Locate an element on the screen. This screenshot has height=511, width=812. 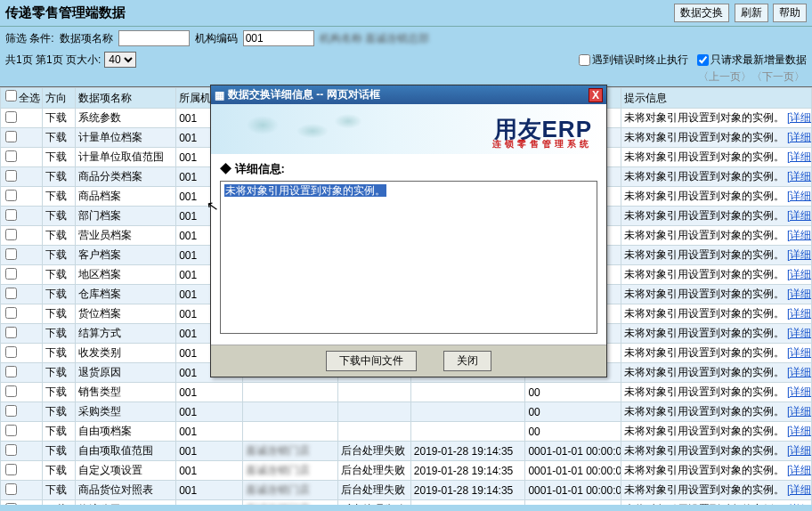
titlebar-buttons: 数据交换 刷新 帮助 is located at coordinates (739, 12).